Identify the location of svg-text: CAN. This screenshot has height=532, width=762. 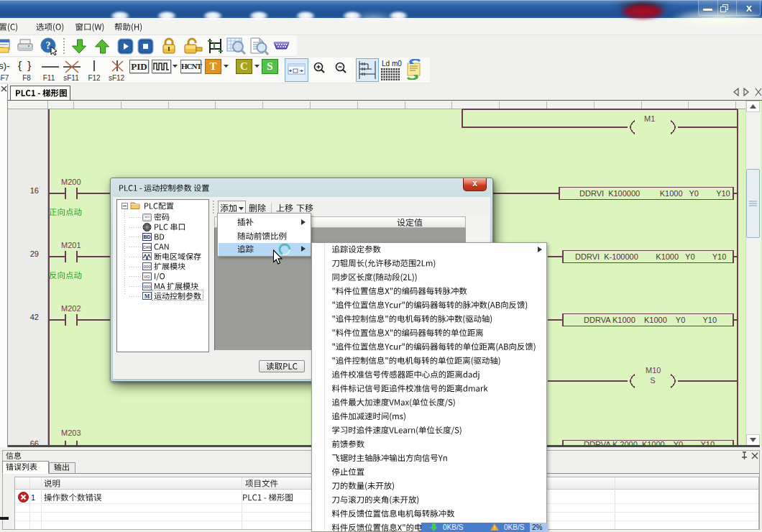
(147, 247).